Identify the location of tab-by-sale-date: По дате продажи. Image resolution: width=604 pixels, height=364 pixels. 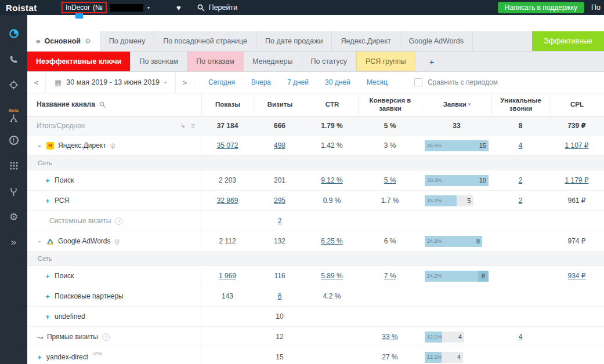
(294, 41).